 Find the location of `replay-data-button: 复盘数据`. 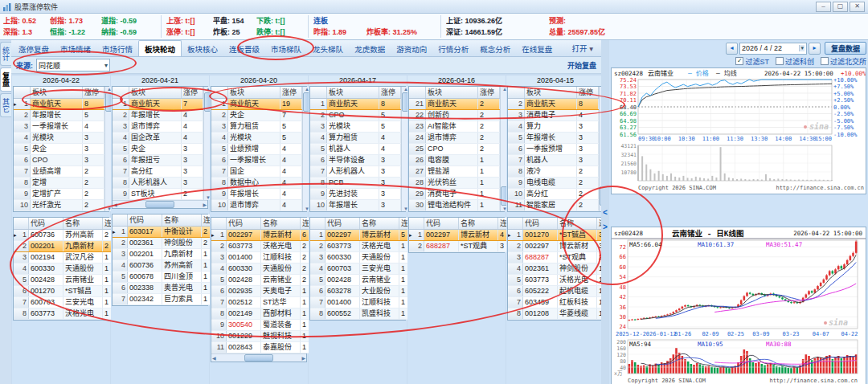

replay-data-button: 复盘数据 is located at coordinates (845, 48).